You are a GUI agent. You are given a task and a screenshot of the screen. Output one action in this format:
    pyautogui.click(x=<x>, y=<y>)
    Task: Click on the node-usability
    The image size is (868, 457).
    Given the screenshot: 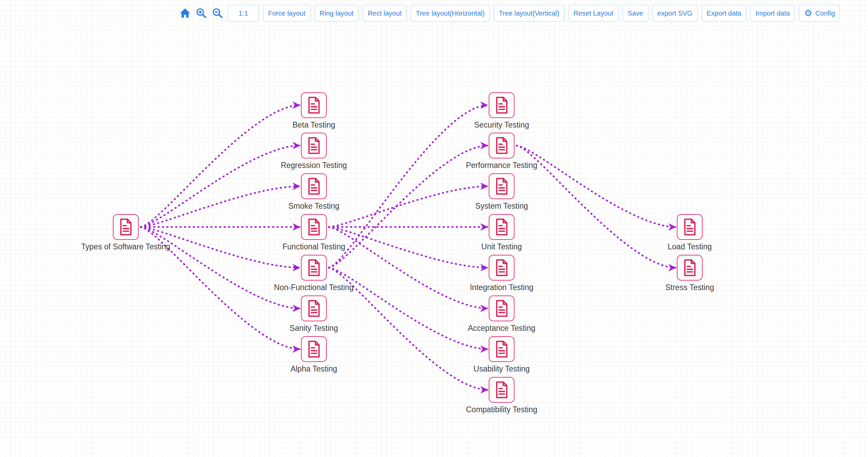 What is the action you would take?
    pyautogui.click(x=502, y=349)
    